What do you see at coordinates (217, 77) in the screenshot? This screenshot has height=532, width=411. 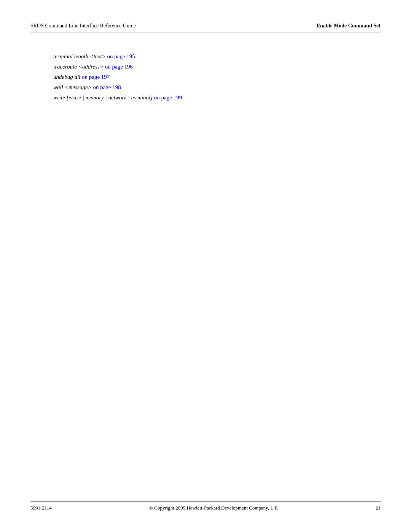 I see `list-item: undebug all on page 197` at bounding box center [217, 77].